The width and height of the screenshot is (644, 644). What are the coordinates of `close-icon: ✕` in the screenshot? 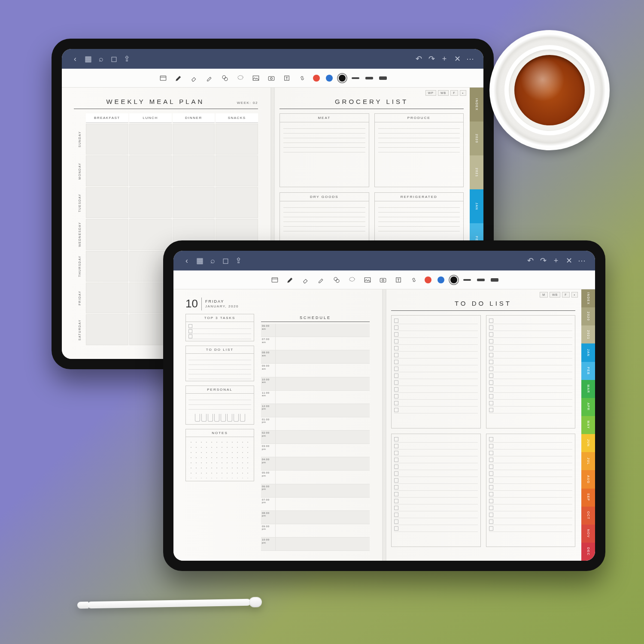 It's located at (457, 59).